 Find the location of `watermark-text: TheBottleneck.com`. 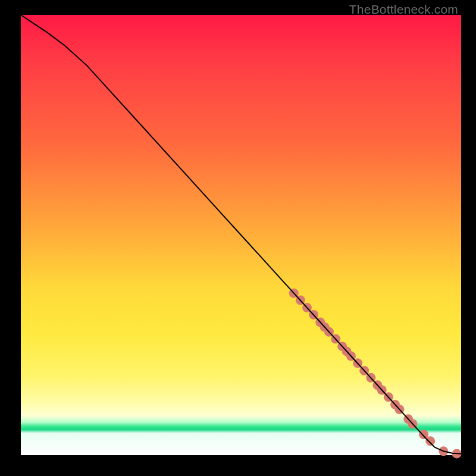

watermark-text: TheBottleneck.com is located at coordinates (403, 10).